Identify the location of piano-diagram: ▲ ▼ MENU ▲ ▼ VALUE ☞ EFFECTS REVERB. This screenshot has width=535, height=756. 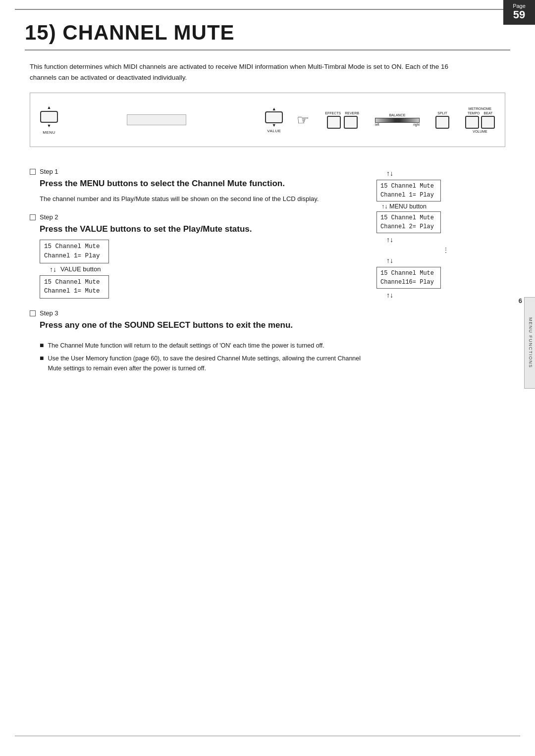
(268, 120).